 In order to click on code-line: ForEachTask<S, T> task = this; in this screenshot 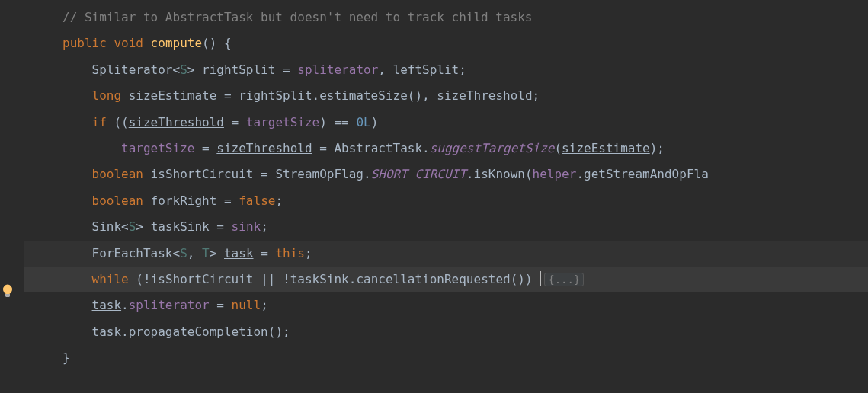, I will do `click(447, 254)`.